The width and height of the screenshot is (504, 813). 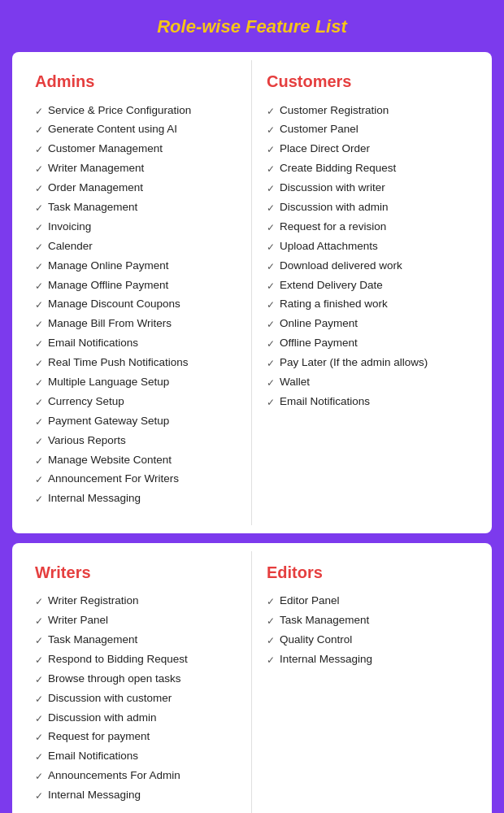 What do you see at coordinates (294, 382) in the screenshot?
I see `list-item-text: Wallet` at bounding box center [294, 382].